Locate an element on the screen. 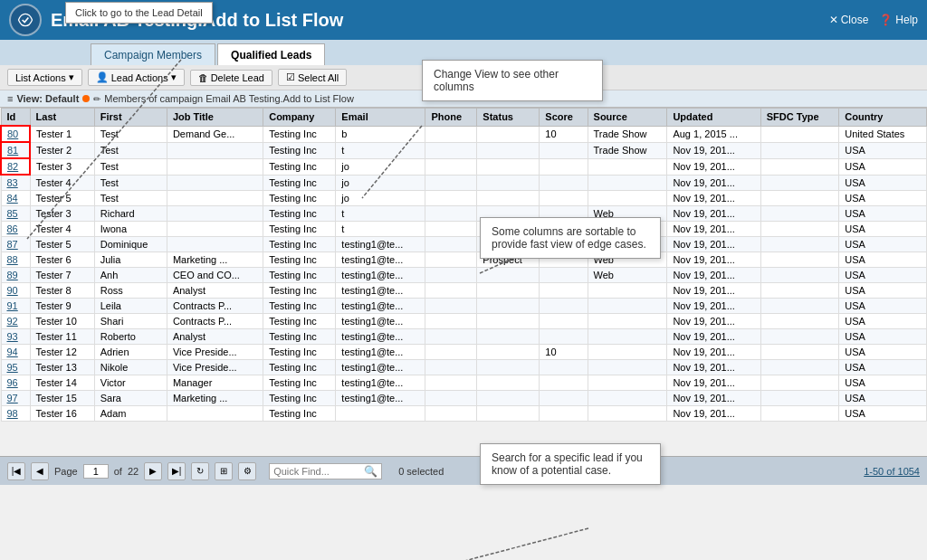 The height and width of the screenshot is (560, 927). cell-sfdc_type is located at coordinates (800, 150).